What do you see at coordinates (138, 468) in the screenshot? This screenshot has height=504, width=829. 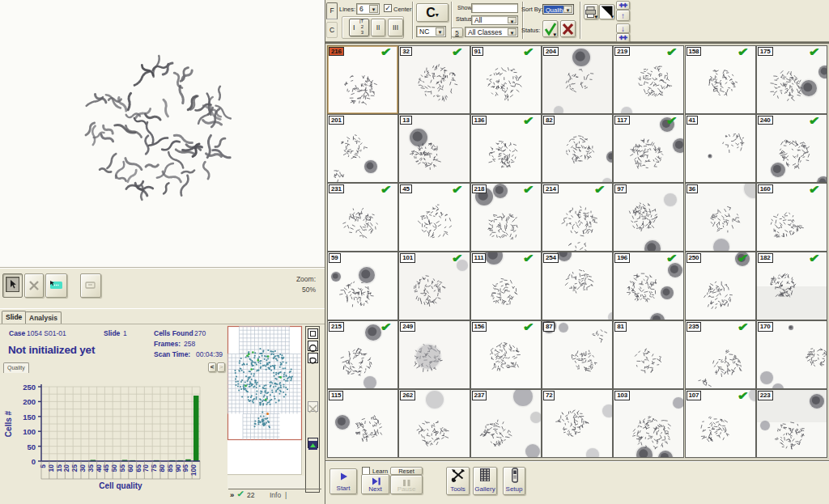 I see `svg-text: 65` at bounding box center [138, 468].